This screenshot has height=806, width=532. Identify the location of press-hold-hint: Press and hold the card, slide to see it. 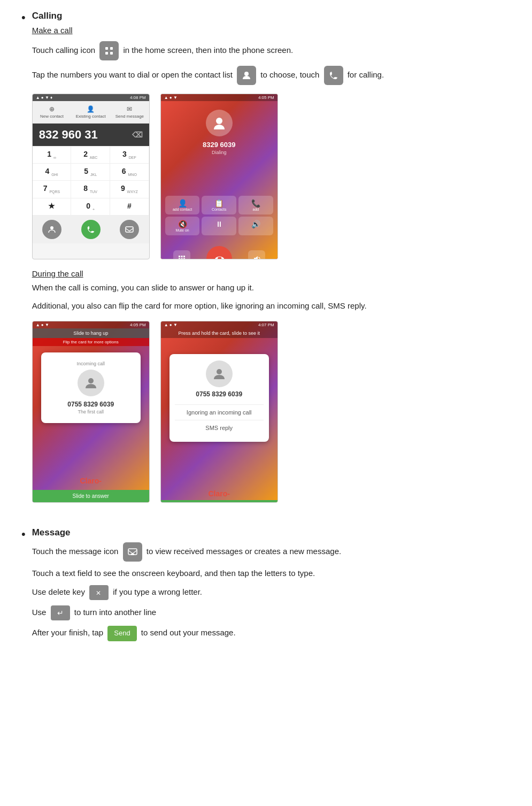
(219, 333).